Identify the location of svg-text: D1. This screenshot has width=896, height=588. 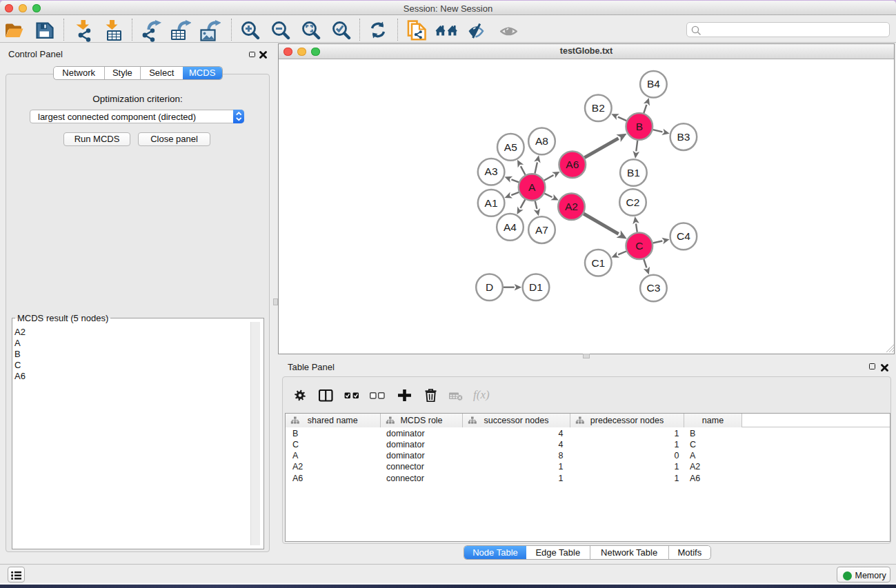
(536, 287).